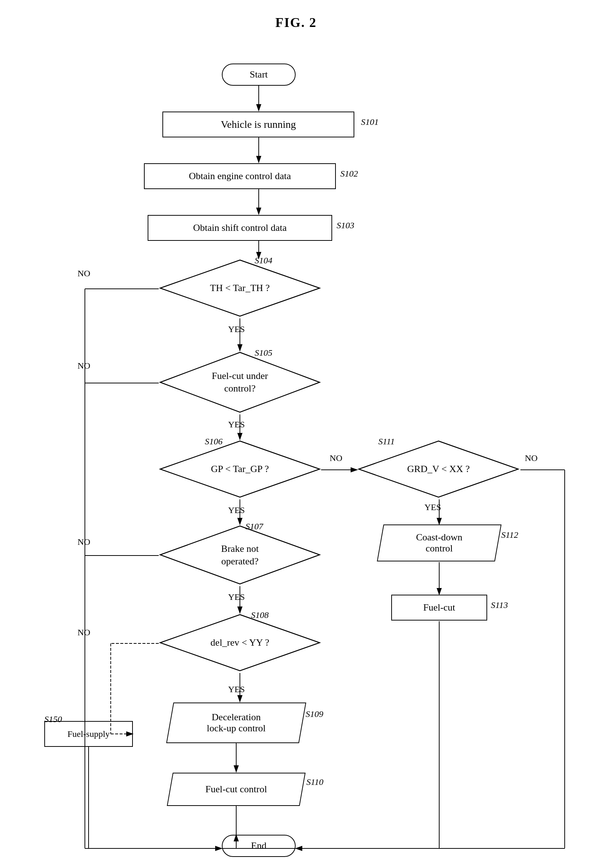 This screenshot has height=868, width=592. What do you see at coordinates (433, 507) in the screenshot?
I see `yes-s111: YES` at bounding box center [433, 507].